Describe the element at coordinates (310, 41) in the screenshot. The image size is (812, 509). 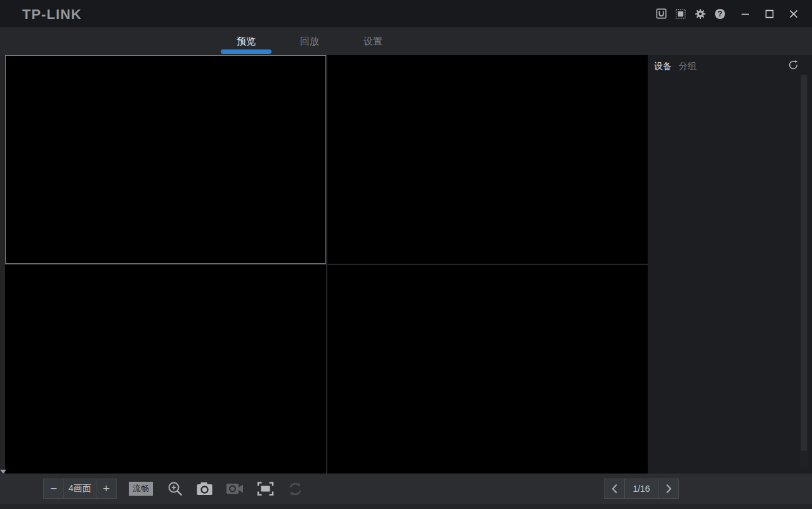
I see `tab-playback: 回放` at that location.